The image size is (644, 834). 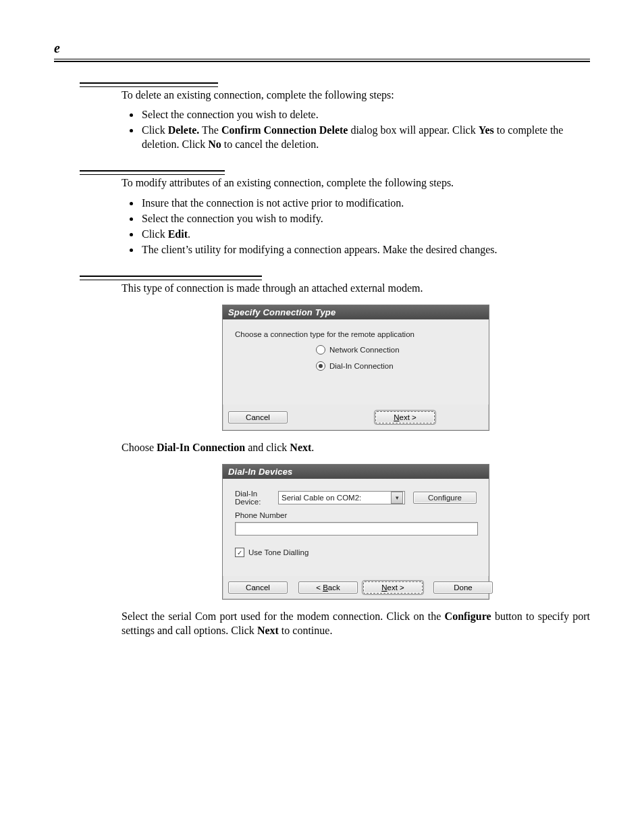 What do you see at coordinates (445, 498) in the screenshot?
I see `configure-button: Configure` at bounding box center [445, 498].